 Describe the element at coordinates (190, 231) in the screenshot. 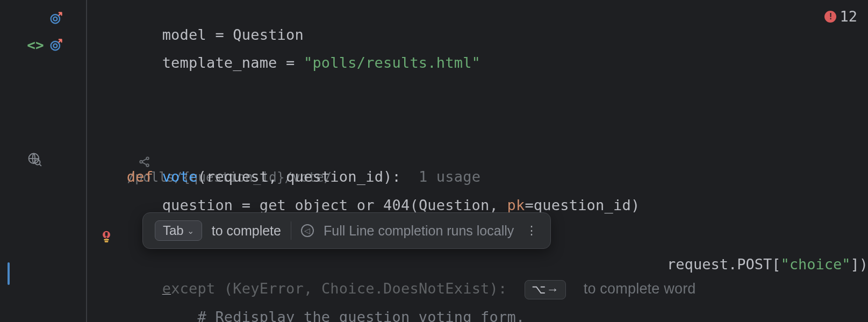

I see `chevron-down-icon: ⌄` at that location.